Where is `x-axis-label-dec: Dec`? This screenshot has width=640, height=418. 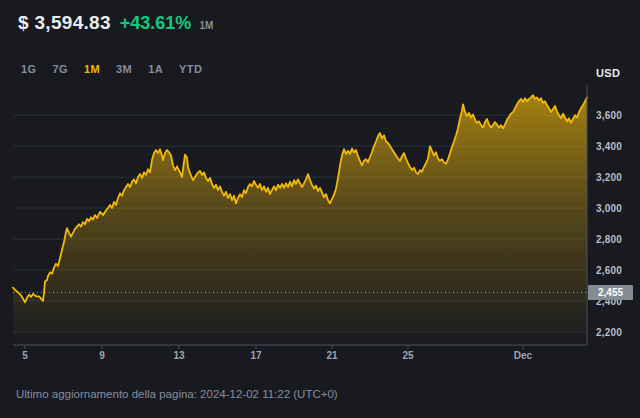
x-axis-label-dec: Dec is located at coordinates (523, 356).